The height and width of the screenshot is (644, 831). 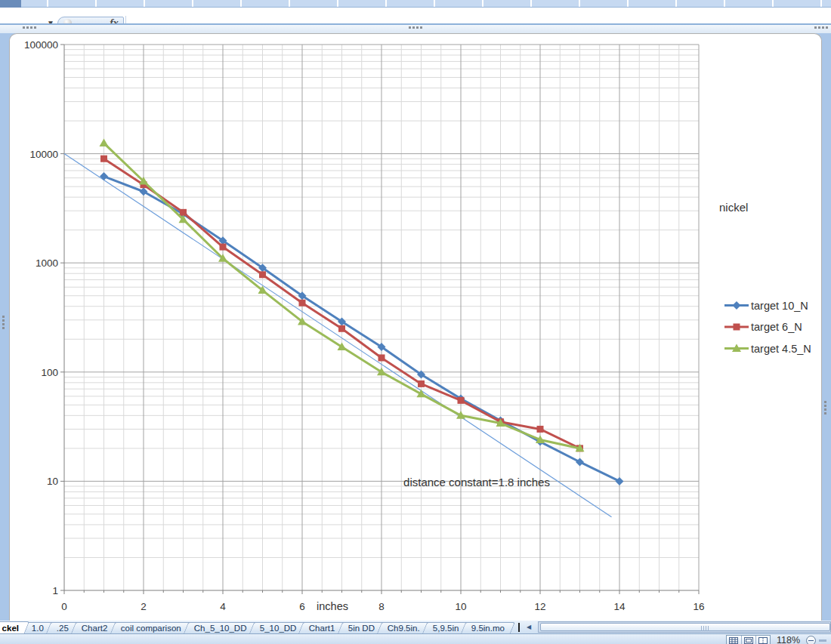 What do you see at coordinates (361, 628) in the screenshot?
I see `sheet-tab-label: 5in DD` at bounding box center [361, 628].